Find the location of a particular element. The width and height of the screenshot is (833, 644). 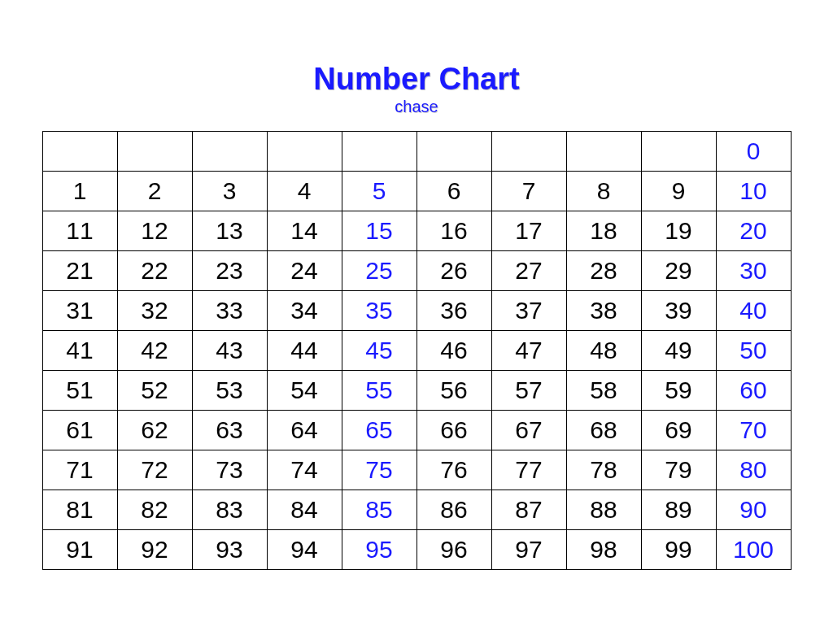

table-cell: 72 is located at coordinates (155, 470).